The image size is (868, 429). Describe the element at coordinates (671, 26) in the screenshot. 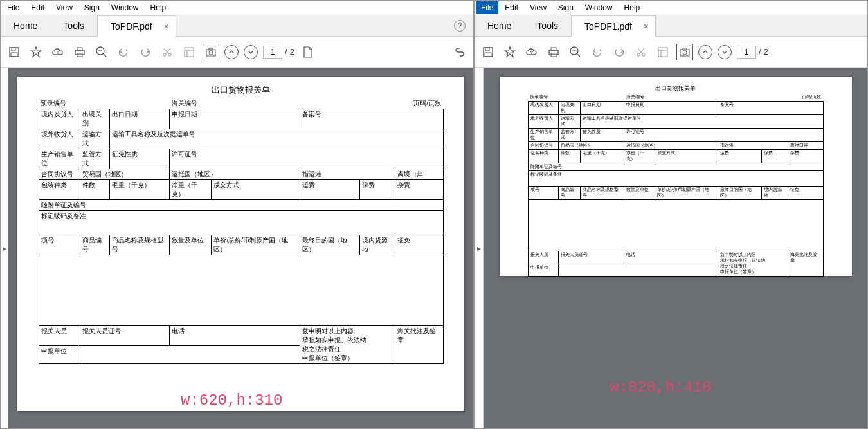

I see `tab-bar: Home Tools ToPDF1.pdf ×` at that location.